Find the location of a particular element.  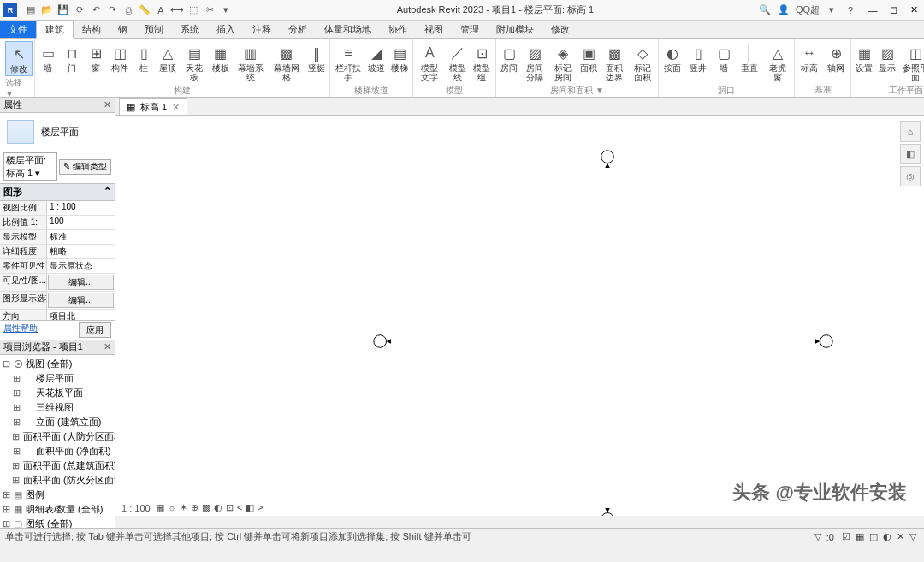

ribbon-button: ↔标高 is located at coordinates (809, 58).